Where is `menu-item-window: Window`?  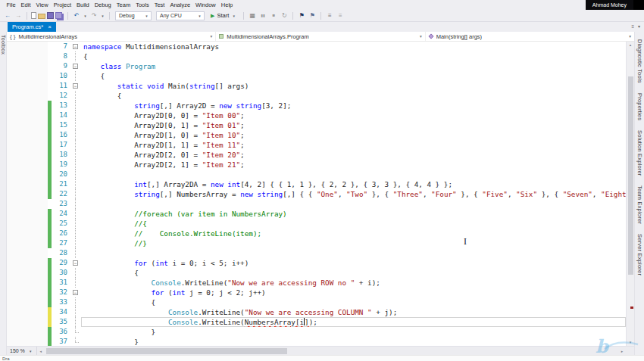 menu-item-window: Window is located at coordinates (206, 5).